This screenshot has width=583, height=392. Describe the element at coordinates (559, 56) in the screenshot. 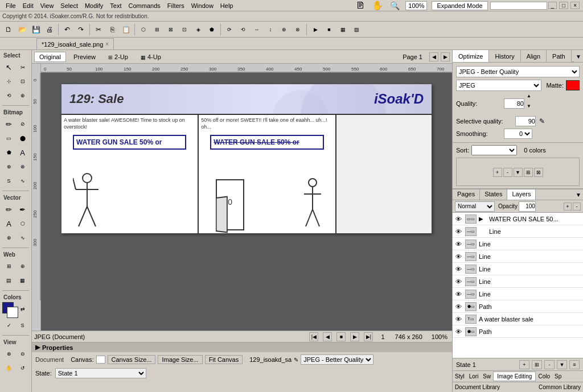

I see `tab-path: Path` at that location.